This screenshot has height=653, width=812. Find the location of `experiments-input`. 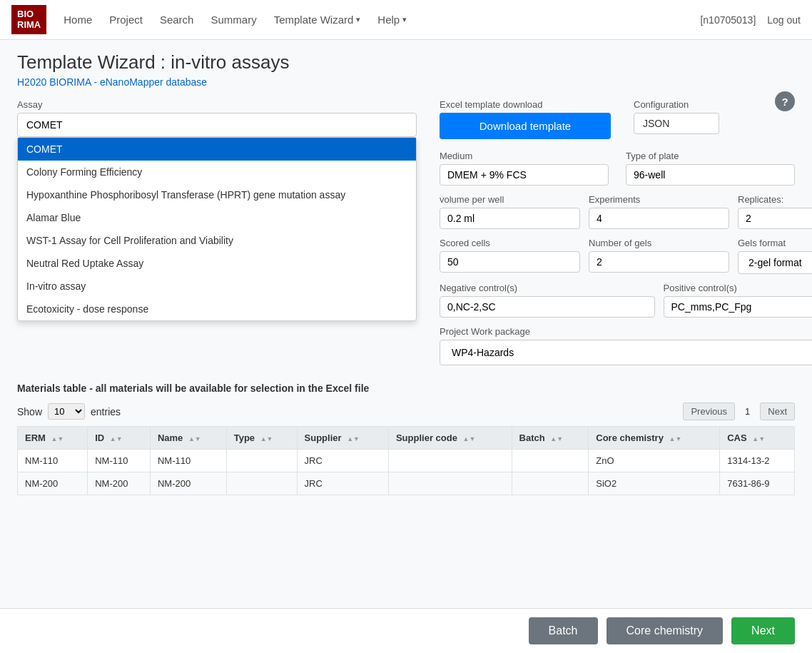

experiments-input is located at coordinates (659, 218).